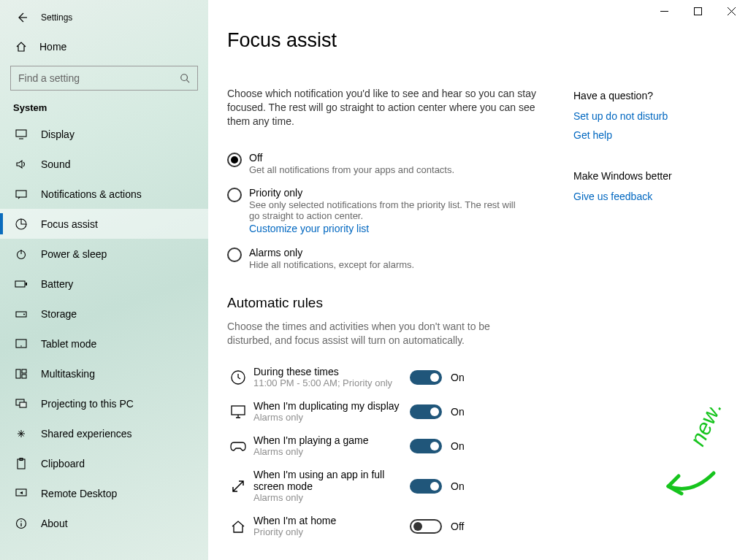 The height and width of the screenshot is (560, 748). I want to click on feedback-link: Give us feedback, so click(657, 196).